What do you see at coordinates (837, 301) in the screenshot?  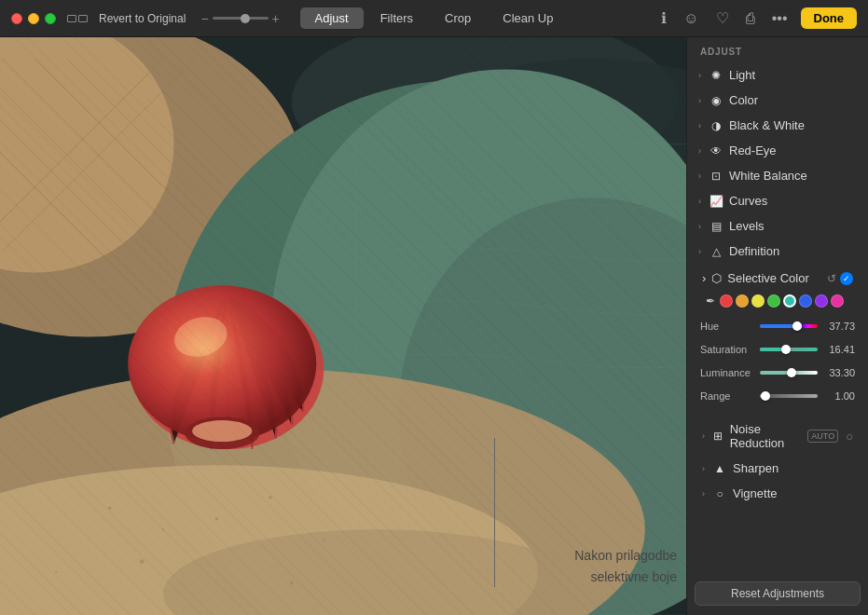 I see `swatch-magenta` at bounding box center [837, 301].